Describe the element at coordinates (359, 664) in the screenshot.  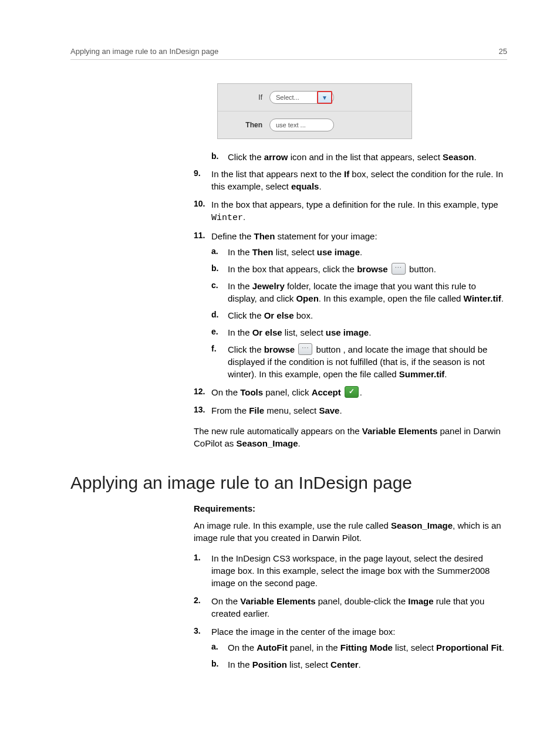
I see `s2-step-3b: b. In the Position list, select Center.` at that location.